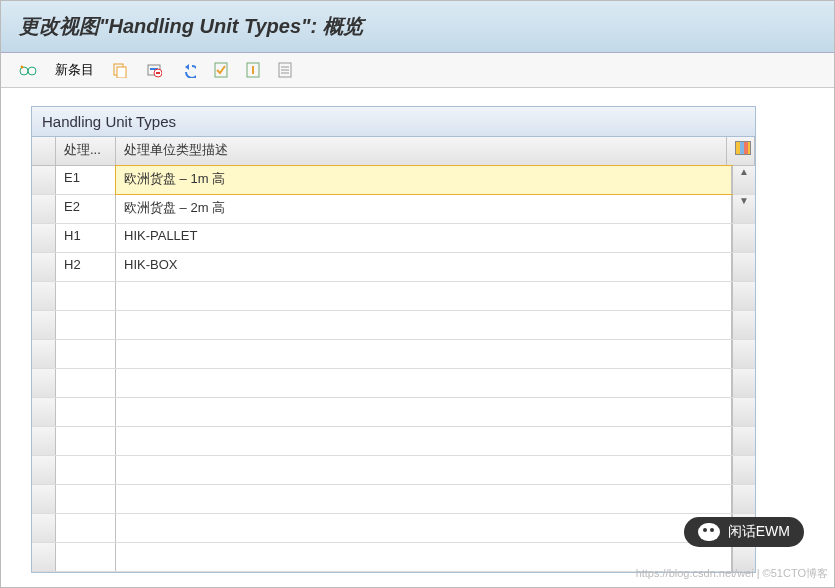 The height and width of the screenshot is (588, 835). Describe the element at coordinates (28, 70) in the screenshot. I see `toggle-view-button` at that location.